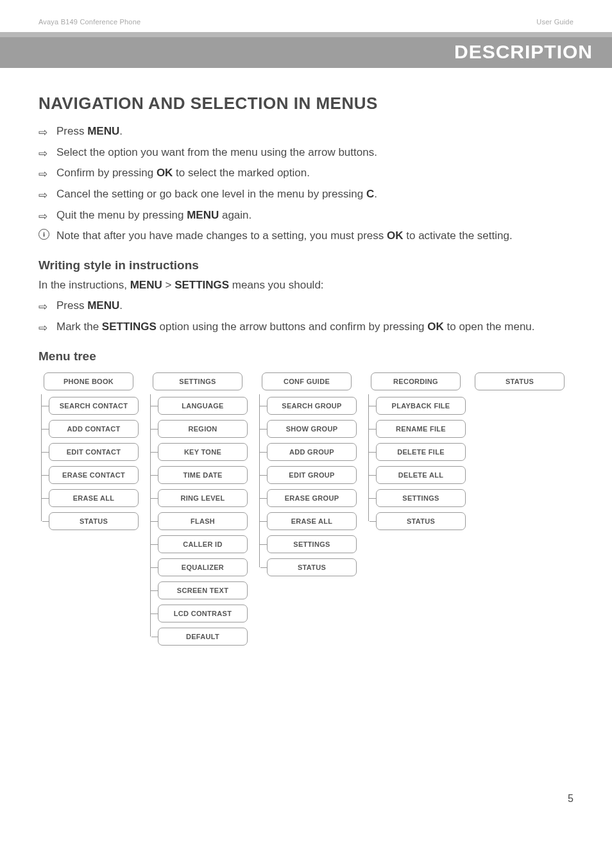 This screenshot has height=868, width=612. I want to click on tree-child-wrapper: LANGUAGE, so click(203, 406).